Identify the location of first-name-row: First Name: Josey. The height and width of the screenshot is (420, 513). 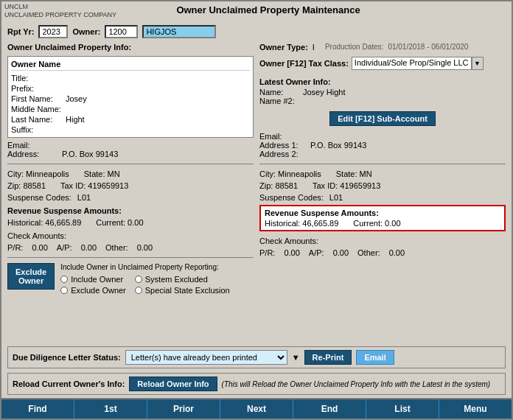
(130, 99).